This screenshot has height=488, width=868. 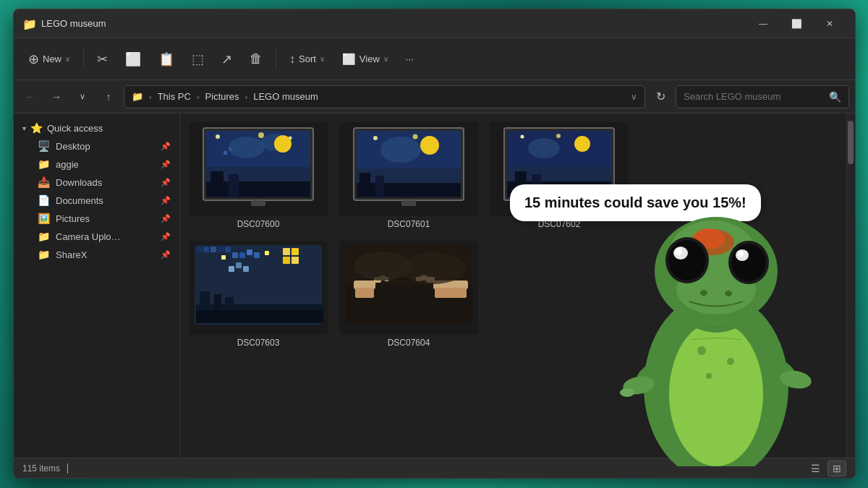 What do you see at coordinates (835, 97) in the screenshot?
I see `search-button: 🔍` at bounding box center [835, 97].